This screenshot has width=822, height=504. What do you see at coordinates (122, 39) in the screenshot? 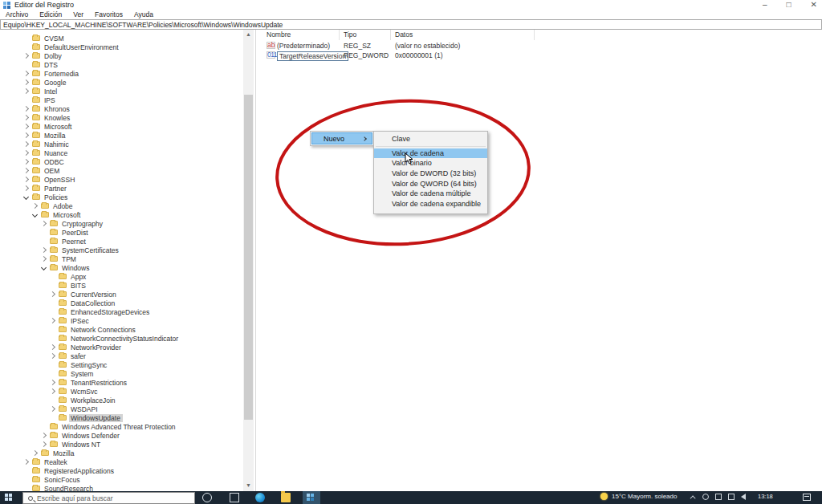
I see `tree-item-cvsm: CVSM` at bounding box center [122, 39].